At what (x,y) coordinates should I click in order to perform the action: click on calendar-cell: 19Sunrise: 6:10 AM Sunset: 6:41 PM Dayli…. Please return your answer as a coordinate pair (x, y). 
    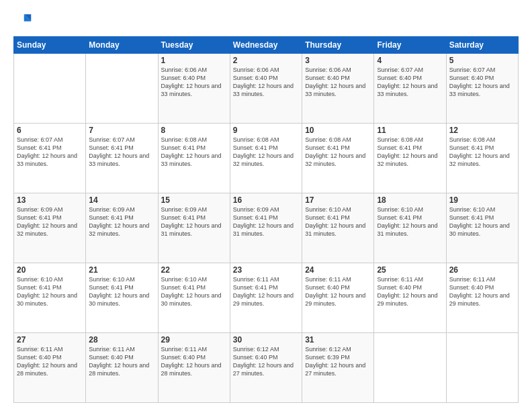
    Looking at the image, I should click on (482, 228).